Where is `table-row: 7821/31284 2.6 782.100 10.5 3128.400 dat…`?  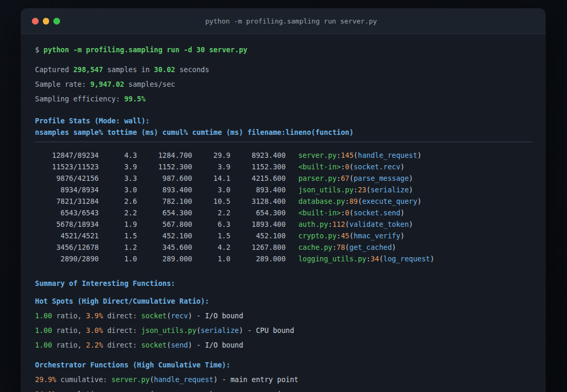
table-row: 7821/31284 2.6 782.100 10.5 3128.400 dat… is located at coordinates (284, 201).